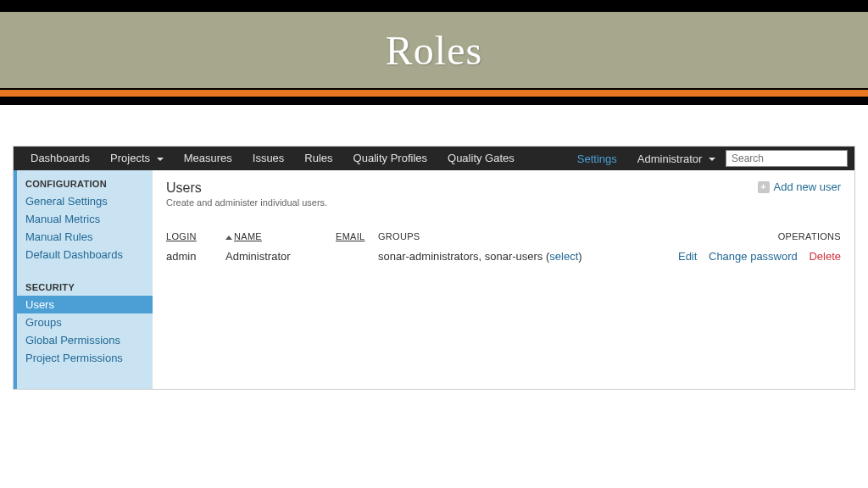  What do you see at coordinates (825, 256) in the screenshot?
I see `delete-user-link: Delete` at bounding box center [825, 256].